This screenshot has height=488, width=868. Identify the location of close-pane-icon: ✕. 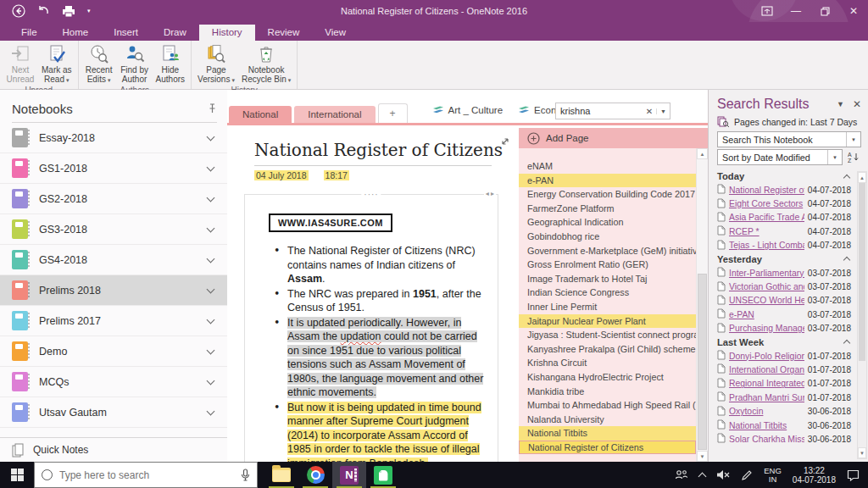
(855, 104).